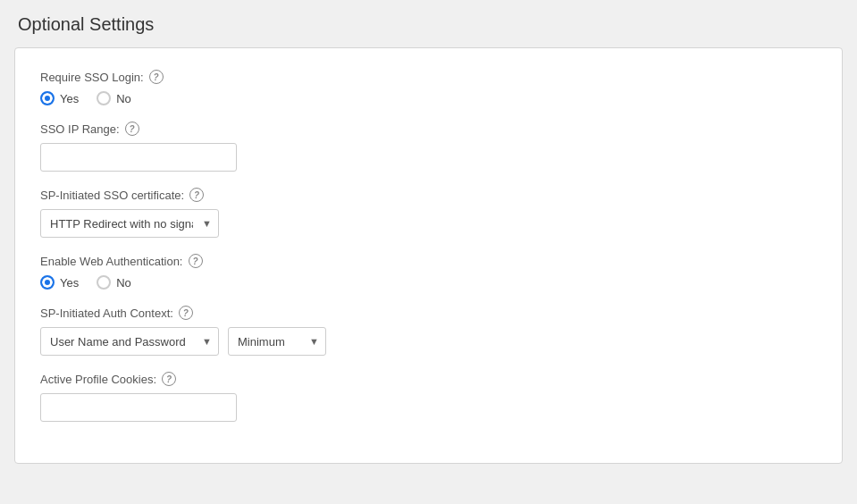 The width and height of the screenshot is (857, 504). I want to click on require-sso-yes-label: Yes, so click(70, 98).